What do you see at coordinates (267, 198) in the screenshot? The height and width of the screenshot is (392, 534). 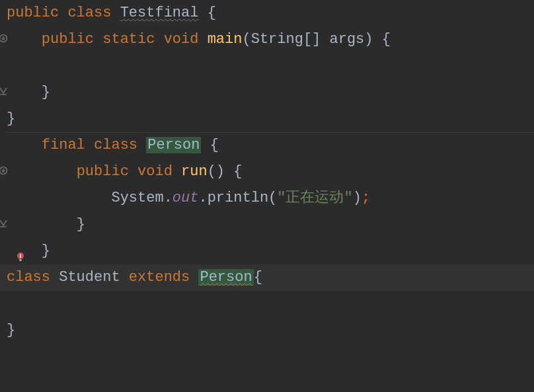 I see `code-line: System.out.println("正在运动");` at bounding box center [267, 198].